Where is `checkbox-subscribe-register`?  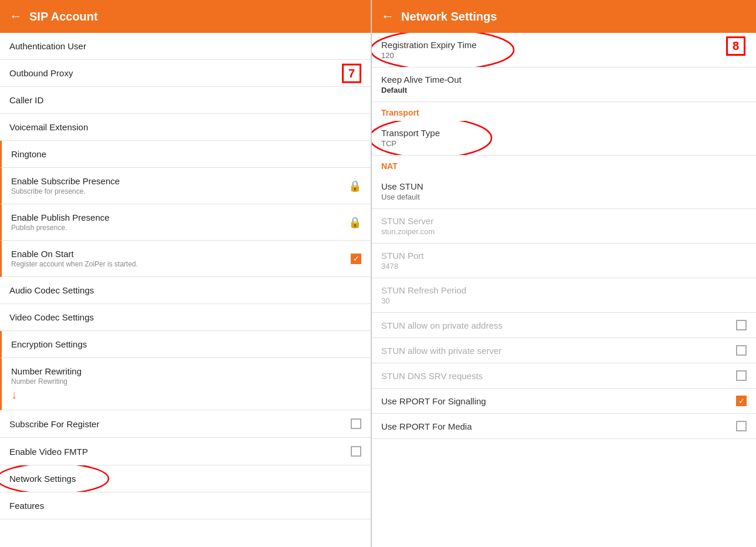
checkbox-subscribe-register is located at coordinates (356, 424).